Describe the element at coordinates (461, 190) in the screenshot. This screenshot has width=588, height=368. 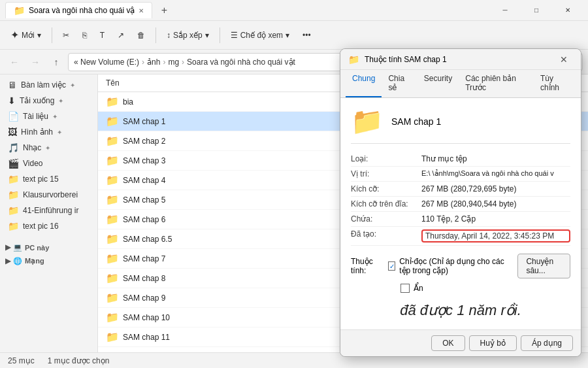
I see `props-row-size: Kích cỡ: 267 MB (280,729,695 byte)` at that location.